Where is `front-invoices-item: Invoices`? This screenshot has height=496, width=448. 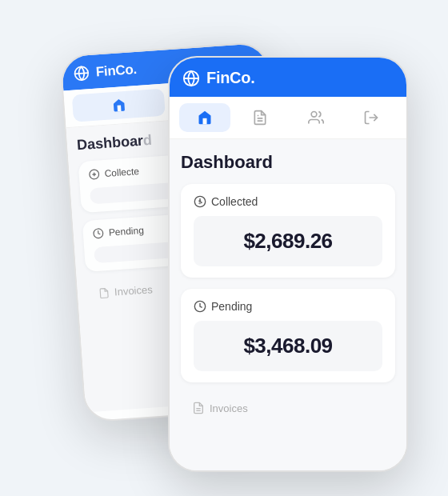 front-invoices-item: Invoices is located at coordinates (288, 408).